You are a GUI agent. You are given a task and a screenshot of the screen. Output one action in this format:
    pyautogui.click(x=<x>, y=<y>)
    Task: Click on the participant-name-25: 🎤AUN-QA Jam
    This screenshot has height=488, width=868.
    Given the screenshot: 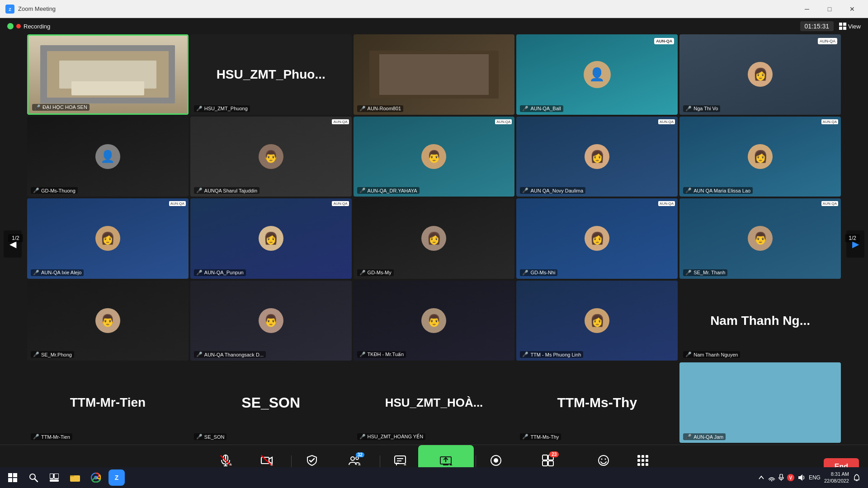 What is the action you would take?
    pyautogui.click(x=704, y=436)
    